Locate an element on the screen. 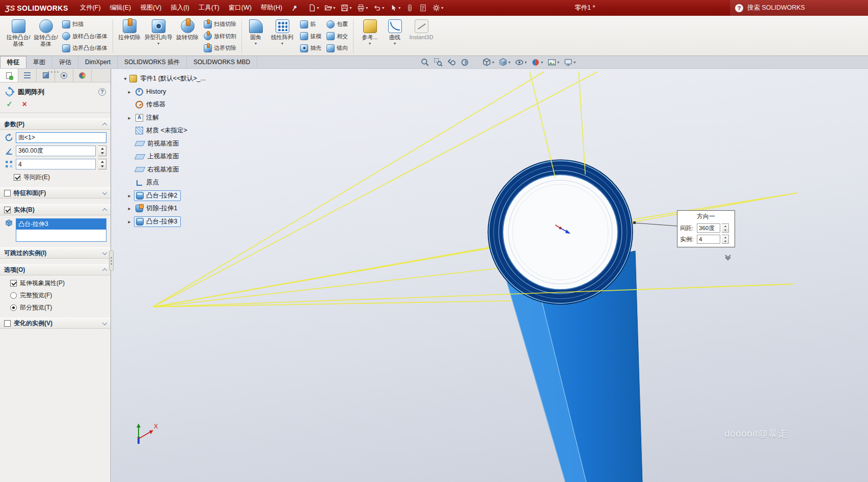 This screenshot has height=482, width=868. section-features-faces: 特征和面(F) is located at coordinates (55, 193).